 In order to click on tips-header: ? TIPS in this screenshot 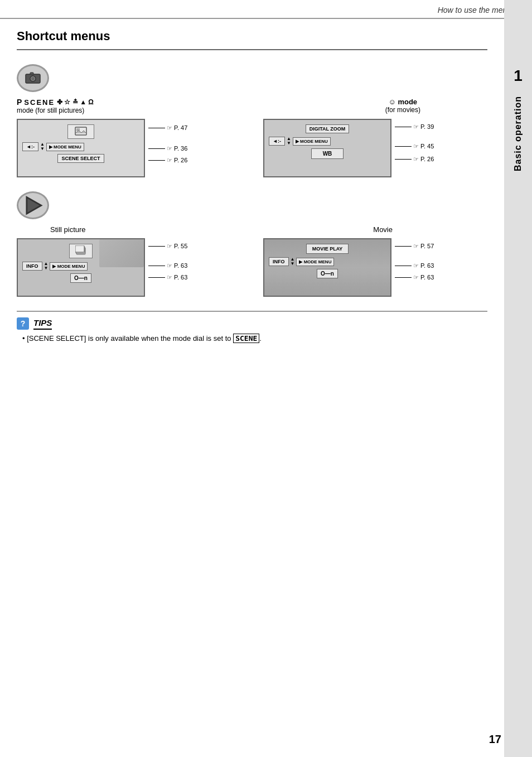, I will do `click(252, 324)`.